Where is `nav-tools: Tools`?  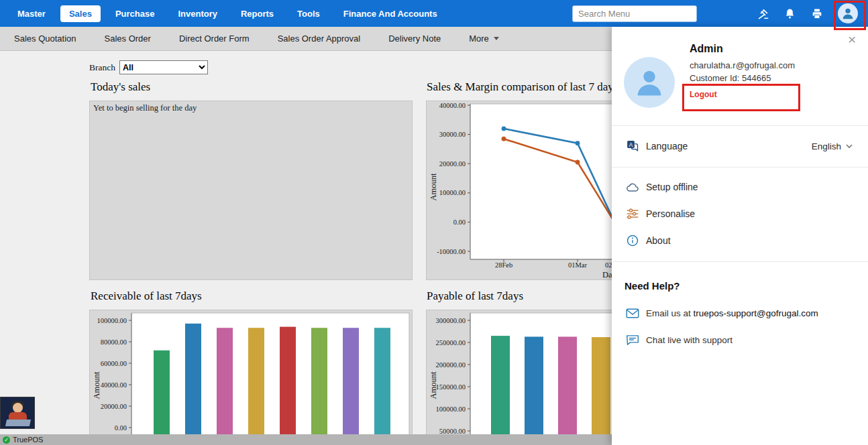 nav-tools: Tools is located at coordinates (309, 13).